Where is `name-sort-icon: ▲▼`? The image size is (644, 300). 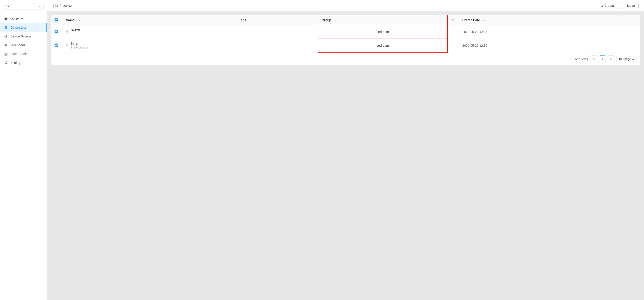
name-sort-icon: ▲▼ is located at coordinates (78, 20).